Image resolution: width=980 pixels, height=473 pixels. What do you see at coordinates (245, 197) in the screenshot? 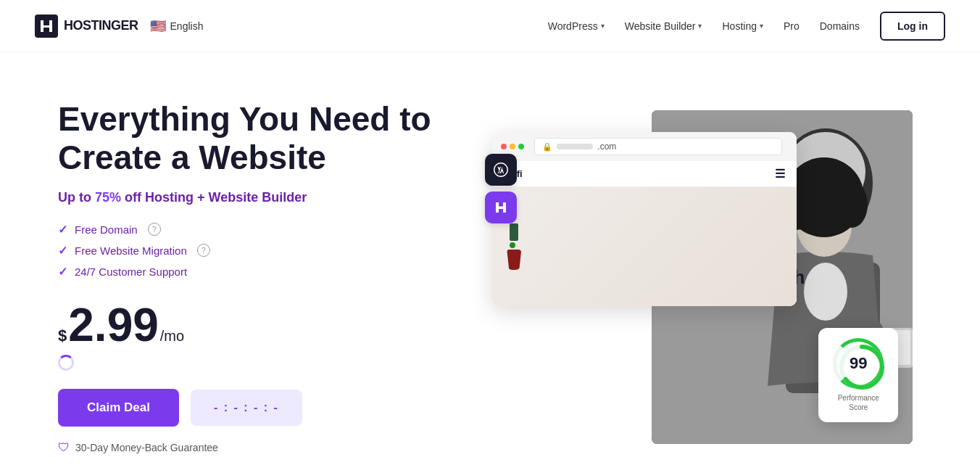
I see `hero-subtitle: Up to 75% off Hosting + Website Builder` at bounding box center [245, 197].